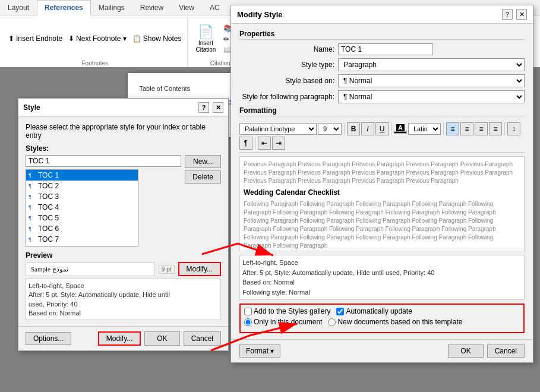 This screenshot has width=540, height=392. I want to click on style-item-toc3: ¶ TOC 3, so click(82, 197).